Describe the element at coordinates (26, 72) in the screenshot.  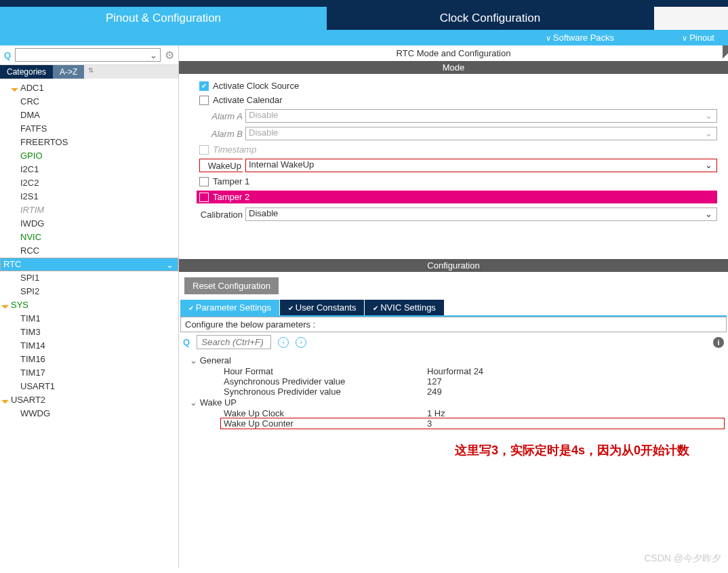
I see `tab-categories: Categories` at that location.